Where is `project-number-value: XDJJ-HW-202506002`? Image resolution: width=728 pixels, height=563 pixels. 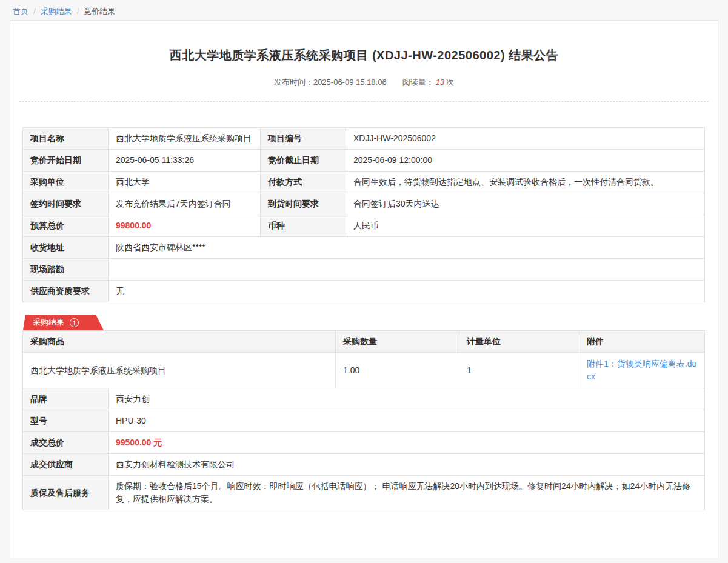 project-number-value: XDJJ-HW-202506002 is located at coordinates (526, 139).